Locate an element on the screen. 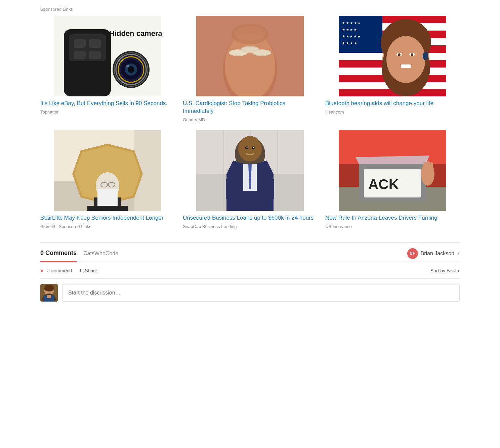 This screenshot has width=500, height=448. ad-title-6: New Rule In Arizona Leaves Drivers Fumin… is located at coordinates (392, 218).